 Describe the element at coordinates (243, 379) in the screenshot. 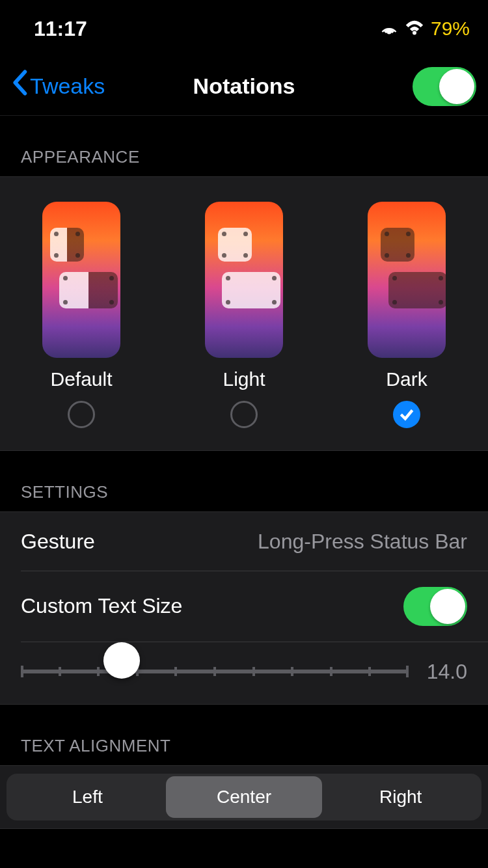

I see `appearance-label: Light` at that location.